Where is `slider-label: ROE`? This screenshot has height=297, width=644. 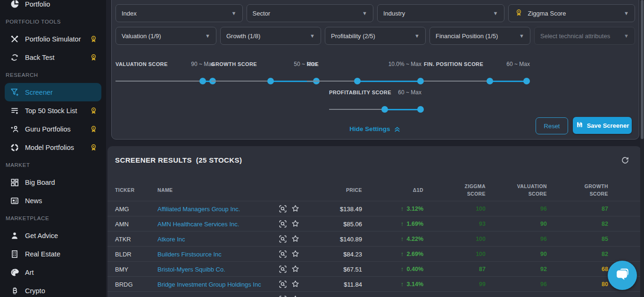
slider-label: ROE is located at coordinates (313, 64).